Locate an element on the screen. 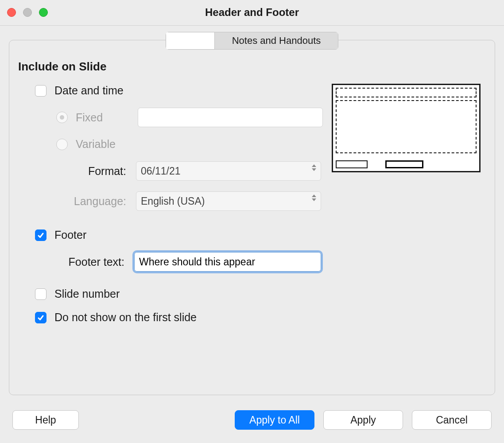 This screenshot has width=504, height=443. not-first-row: Do not show on the first slide is located at coordinates (248, 317).